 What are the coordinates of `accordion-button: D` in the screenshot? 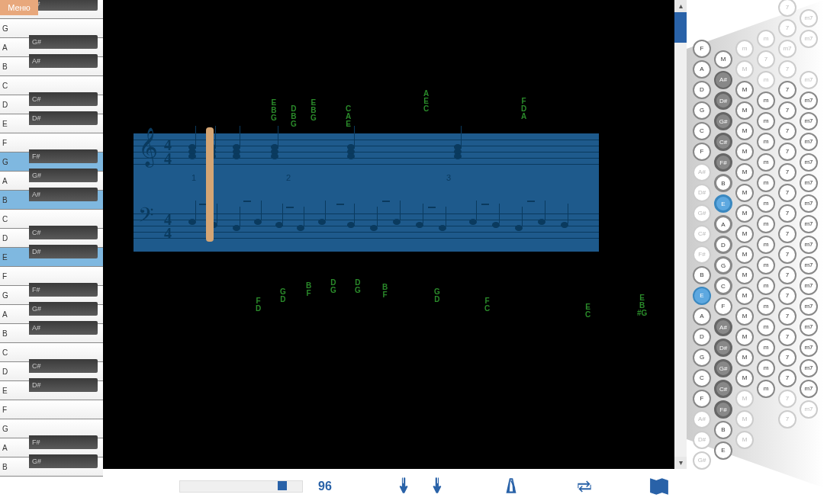 It's located at (723, 245).